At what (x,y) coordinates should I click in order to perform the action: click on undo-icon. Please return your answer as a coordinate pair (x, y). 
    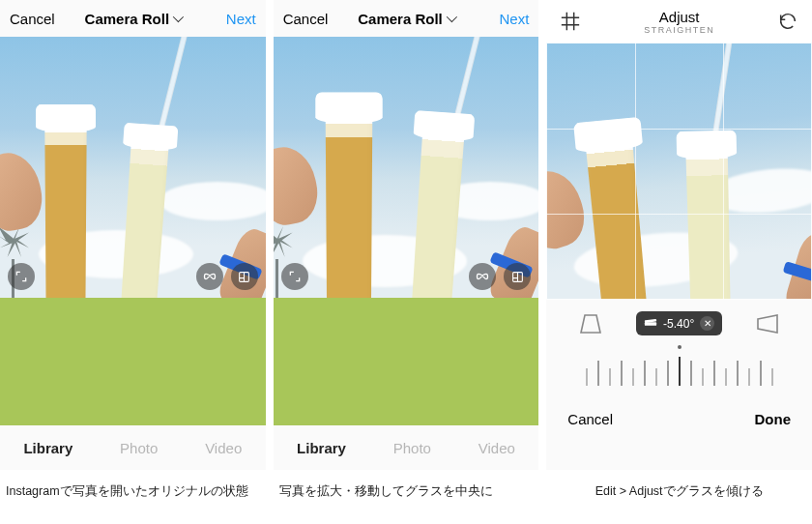
    Looking at the image, I should click on (788, 21).